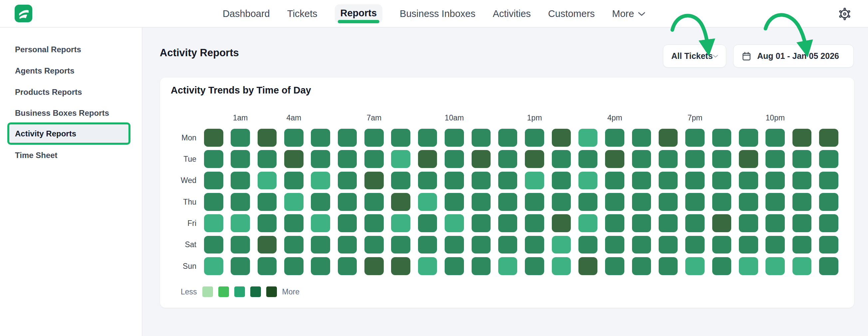 The width and height of the screenshot is (868, 336). I want to click on app-logo, so click(24, 13).